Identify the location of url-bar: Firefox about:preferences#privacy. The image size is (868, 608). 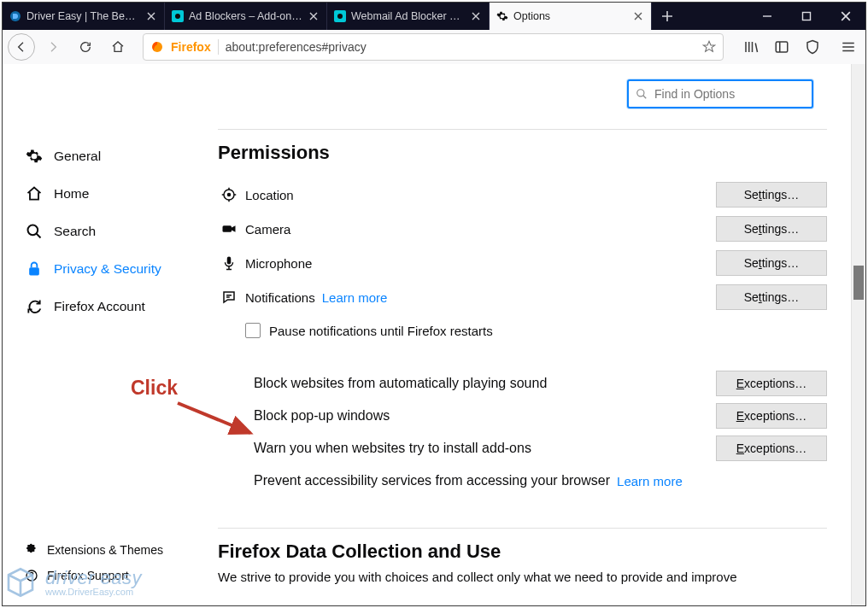
(433, 47).